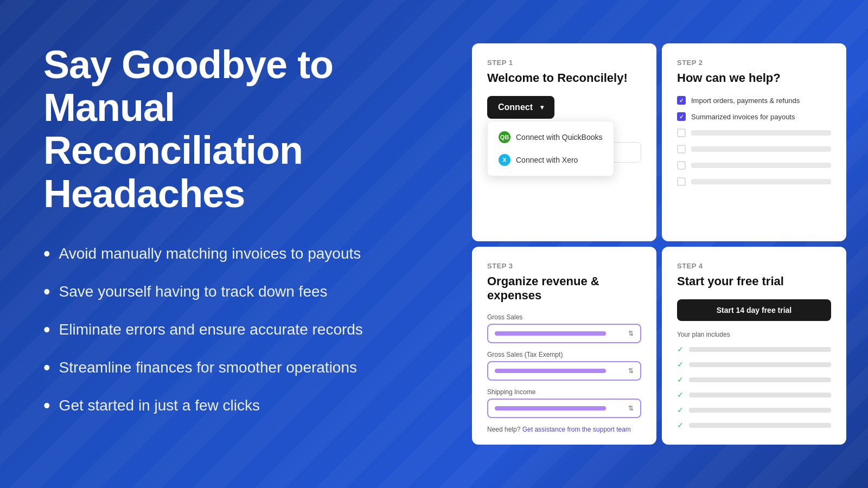 The height and width of the screenshot is (488, 868). I want to click on bullet-item-1: Avoid manually matching invoices to payo…, so click(239, 254).